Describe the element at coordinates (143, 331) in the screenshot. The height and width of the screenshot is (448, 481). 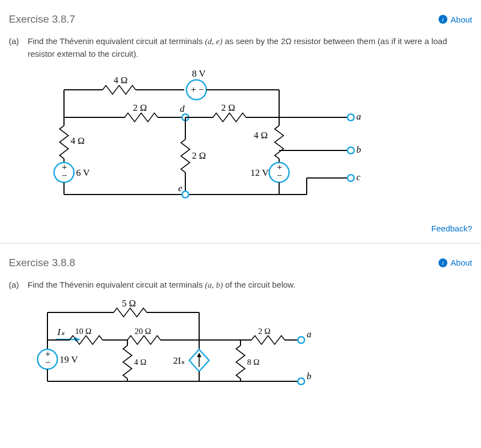
I see `r-20: 20 Ω` at that location.